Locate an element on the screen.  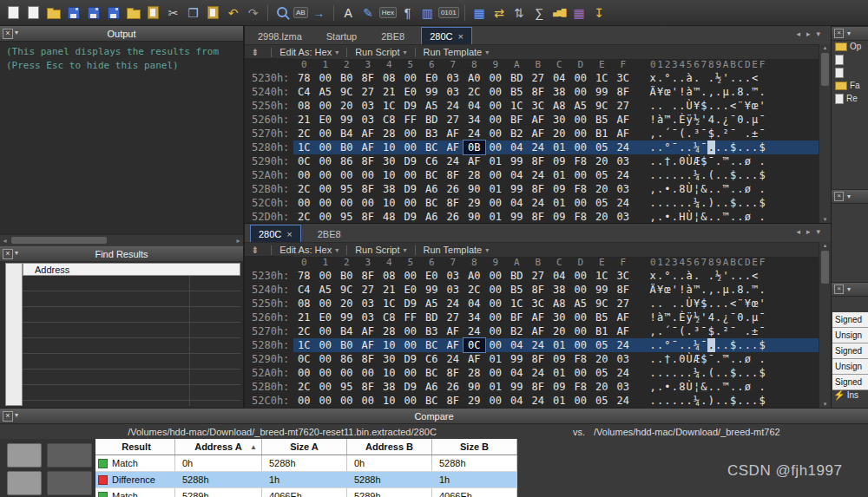
hex-byte: A8 is located at coordinates (559, 304).